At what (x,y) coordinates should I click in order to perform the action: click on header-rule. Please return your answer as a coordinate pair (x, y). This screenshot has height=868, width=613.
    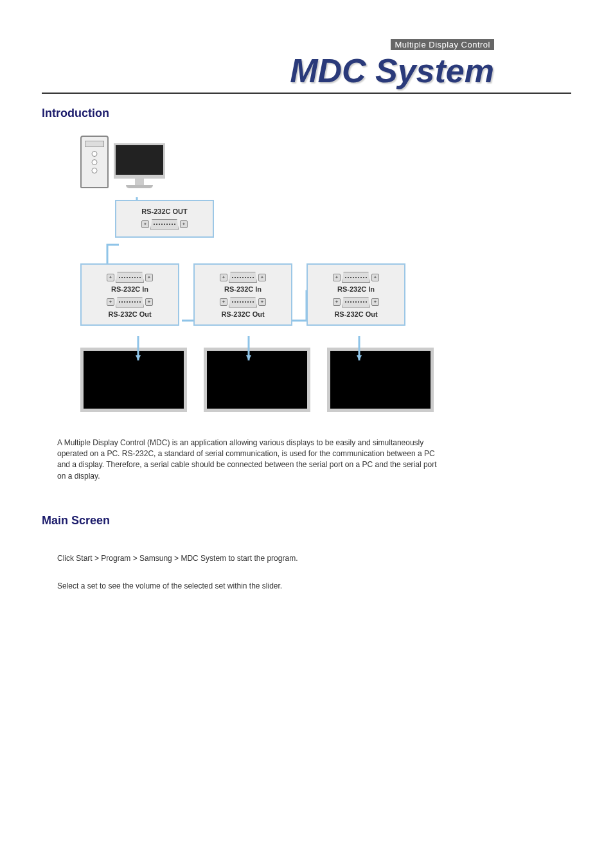
    Looking at the image, I should click on (306, 93).